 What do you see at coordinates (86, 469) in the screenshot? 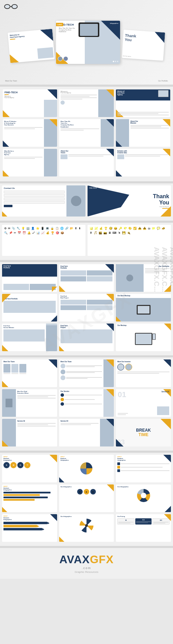
I see `swot-row-1: SWOT AnalysisInfographics S W O T SWOT A…` at bounding box center [86, 469].